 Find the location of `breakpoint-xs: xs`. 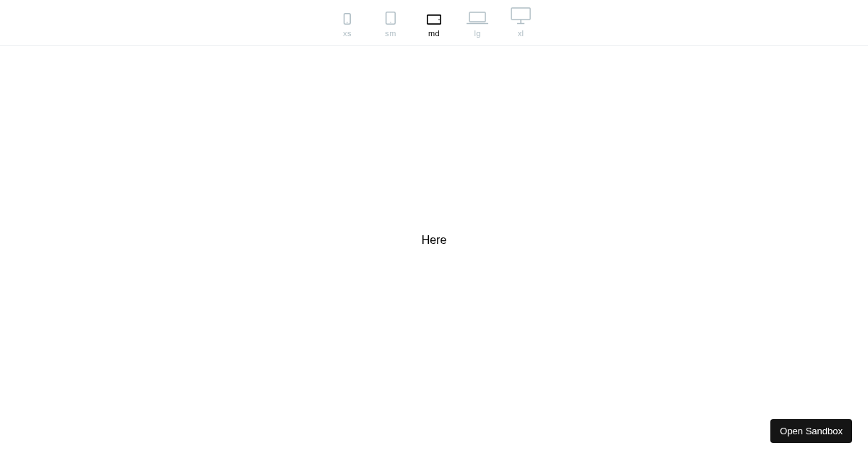

breakpoint-xs: xs is located at coordinates (347, 22).